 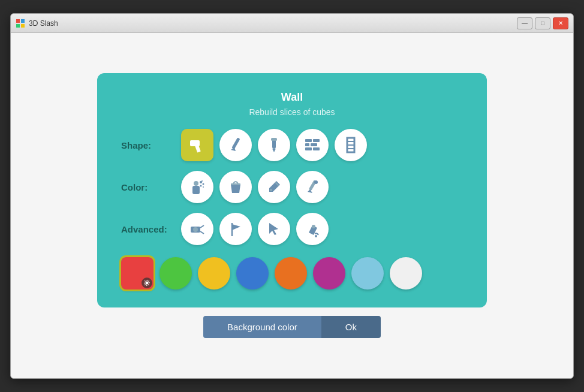 What do you see at coordinates (312, 229) in the screenshot?
I see `advanced-magic-button` at bounding box center [312, 229].